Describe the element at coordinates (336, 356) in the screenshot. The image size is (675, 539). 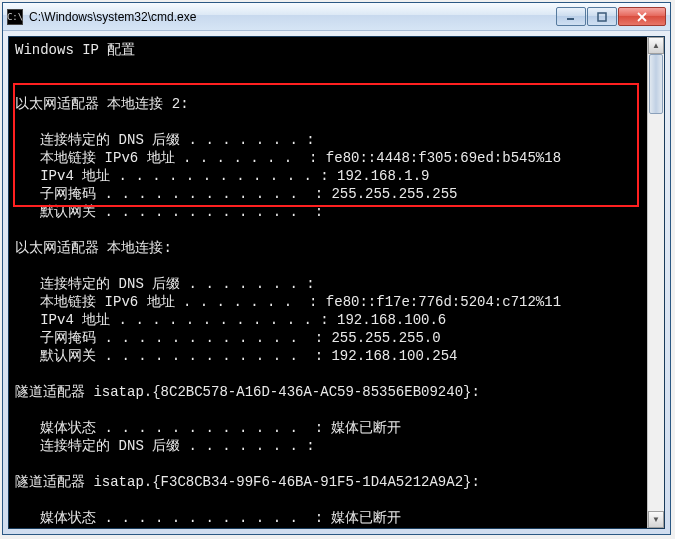
I see `config-row: 默认网关 . . . . . . . . . . . . : 192.168.1…` at that location.